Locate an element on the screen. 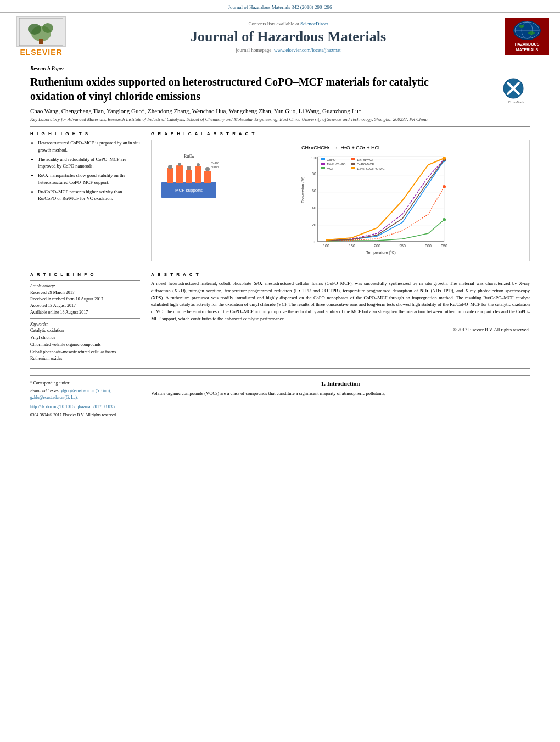 This screenshot has width=560, height=742. reaction-equation: CH₂=CHCH₂ → H₂O + CO₂ + HCl is located at coordinates (340, 147).